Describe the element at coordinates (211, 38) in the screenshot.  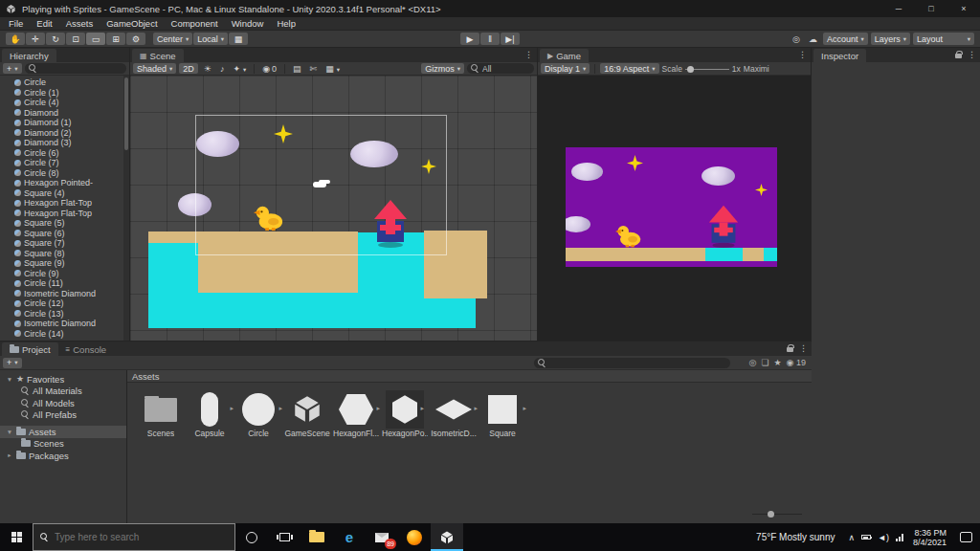
I see `space-toggle-button: Local▾` at that location.